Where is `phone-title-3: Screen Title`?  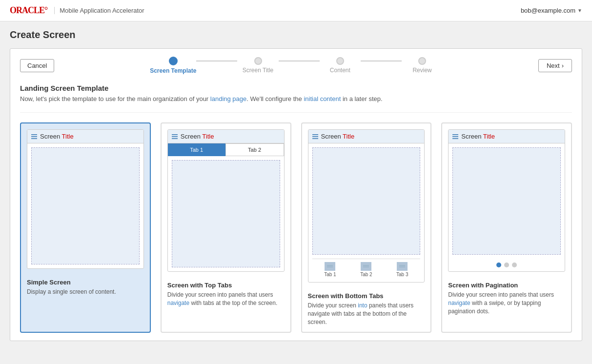 phone-title-3: Screen Title is located at coordinates (338, 137).